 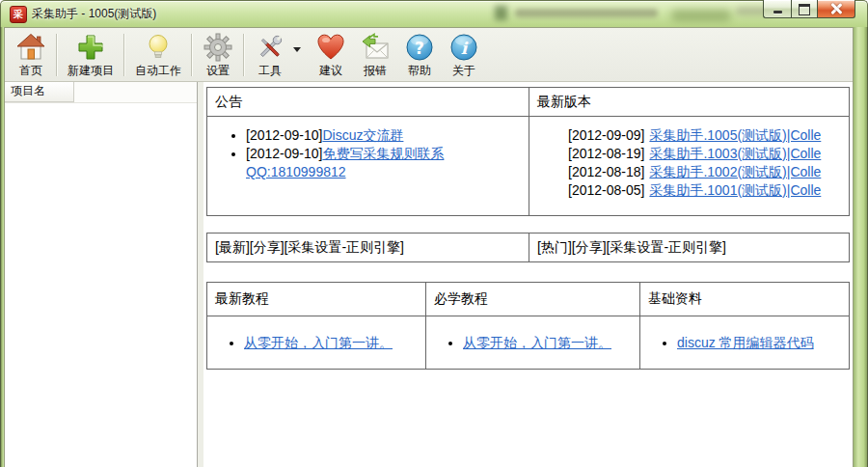 What do you see at coordinates (331, 56) in the screenshot?
I see `toolbar-button-suggest: 建议` at bounding box center [331, 56].